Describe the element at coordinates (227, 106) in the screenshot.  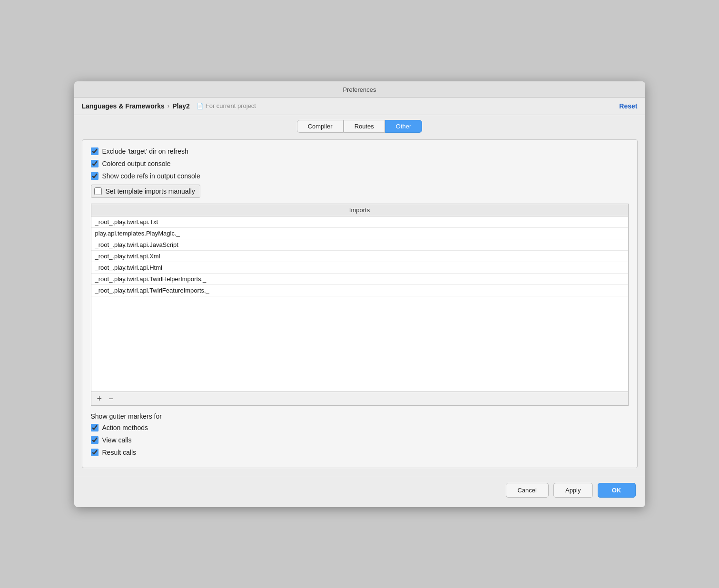
I see `for-current-project: 📄 For current project` at that location.